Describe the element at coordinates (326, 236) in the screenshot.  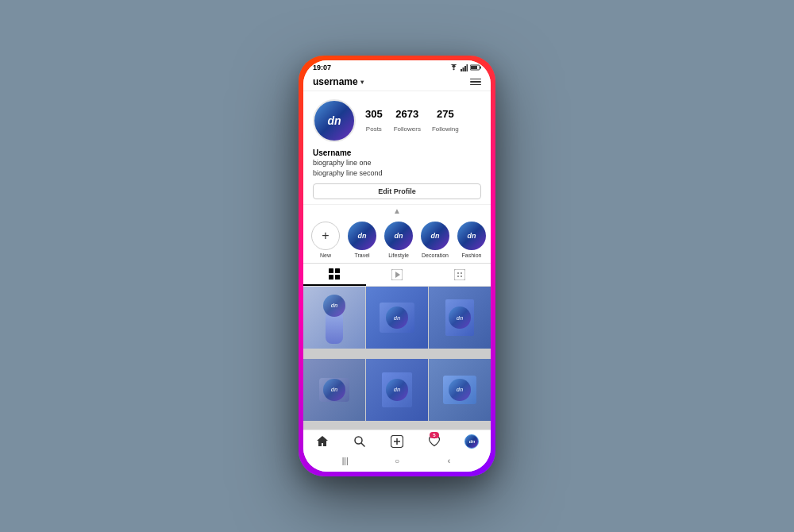
I see `add-highlight-icon: +` at that location.